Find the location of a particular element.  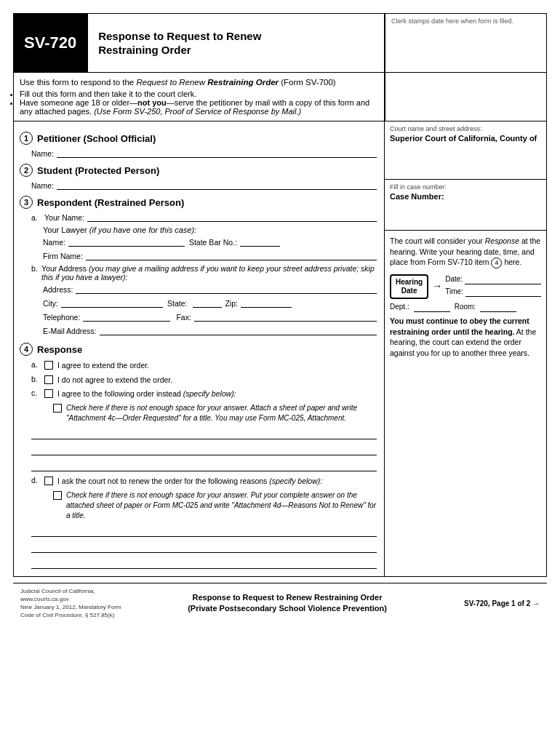

hearing-time-field is located at coordinates (503, 292).